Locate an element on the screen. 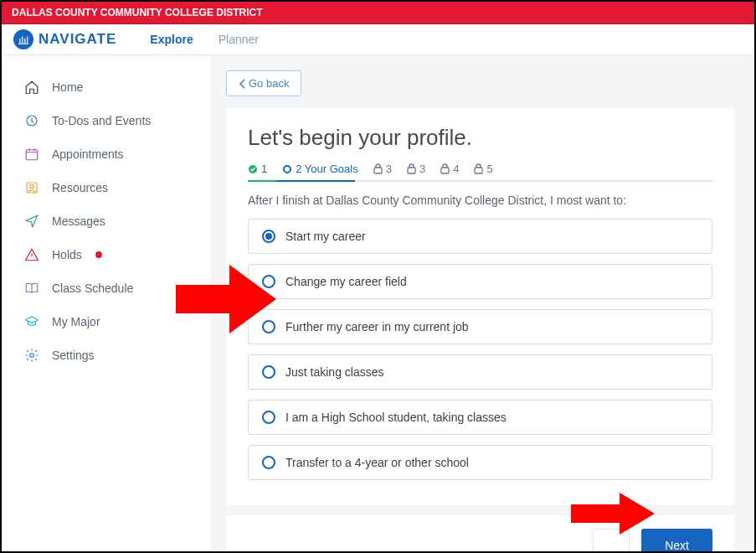 The height and width of the screenshot is (553, 756). sidebar-item-schedule: Class Schedule is located at coordinates (106, 288).